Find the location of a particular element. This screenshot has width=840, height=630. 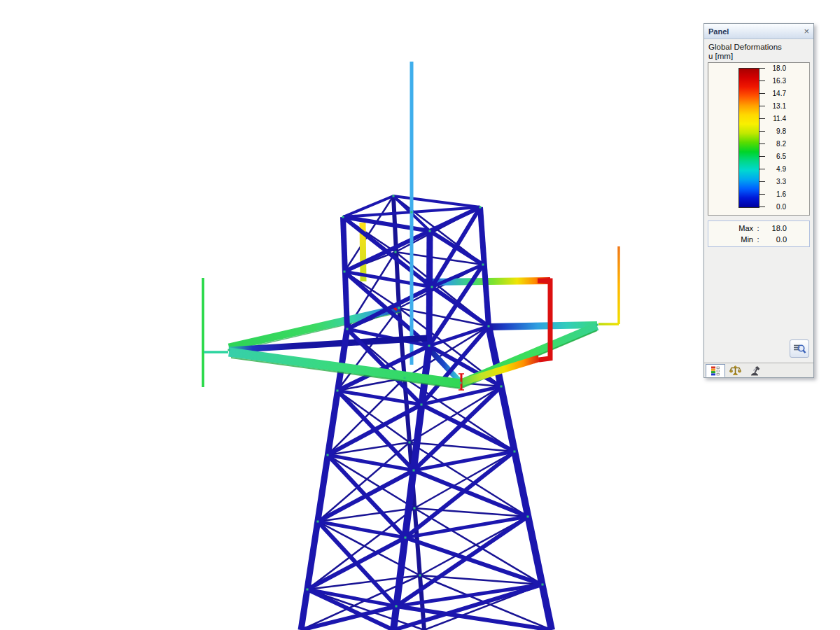

minmax-box: Max : 18.0 Min : 0.0 is located at coordinates (759, 234).